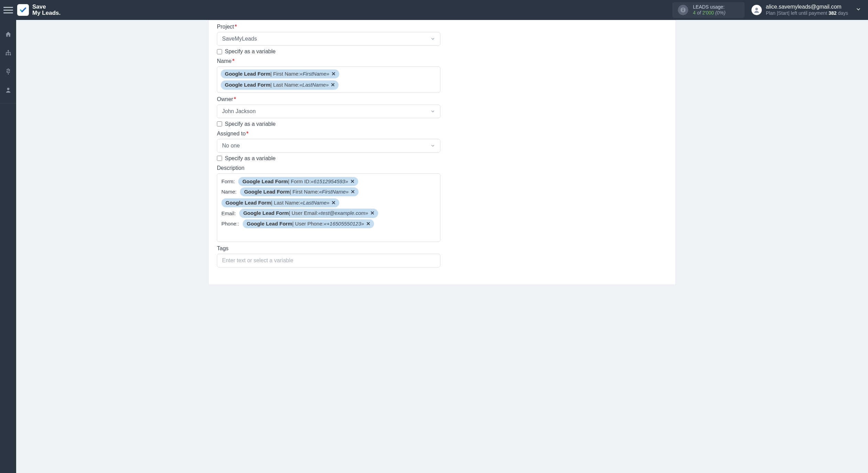 This screenshot has height=473, width=868. Describe the element at coordinates (329, 213) in the screenshot. I see `description-row: Email:Google Lead Form | User Email: «te…` at that location.